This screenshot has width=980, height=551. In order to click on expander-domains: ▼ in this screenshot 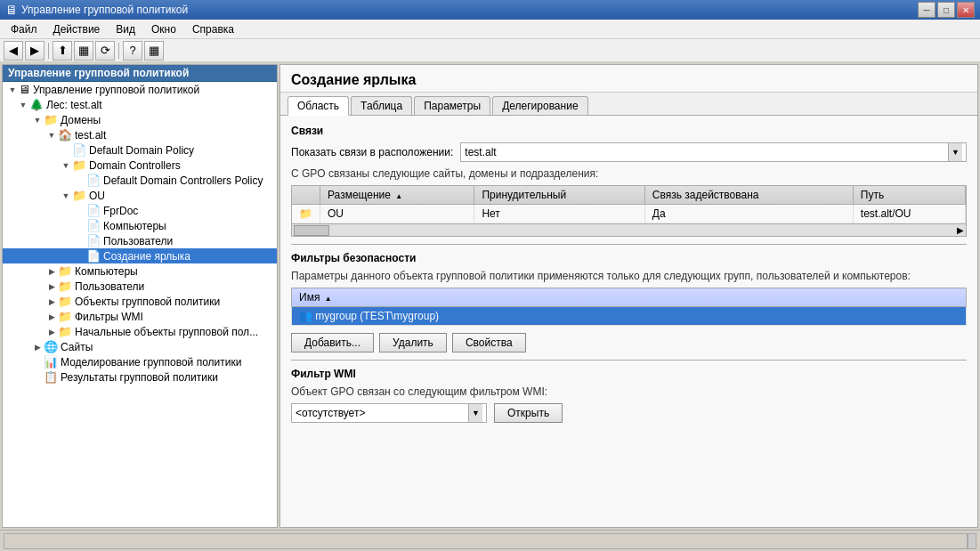, I will do `click(37, 120)`.